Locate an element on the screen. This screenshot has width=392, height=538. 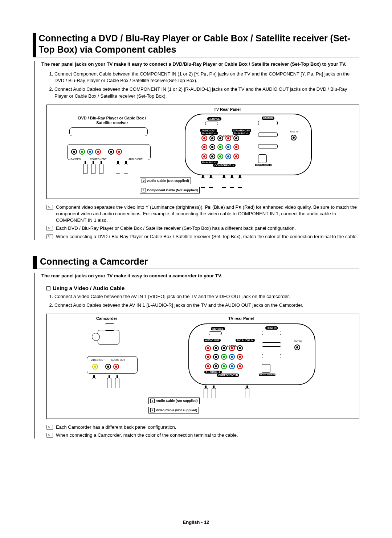
tv-comp2-y is located at coordinates (220, 147).